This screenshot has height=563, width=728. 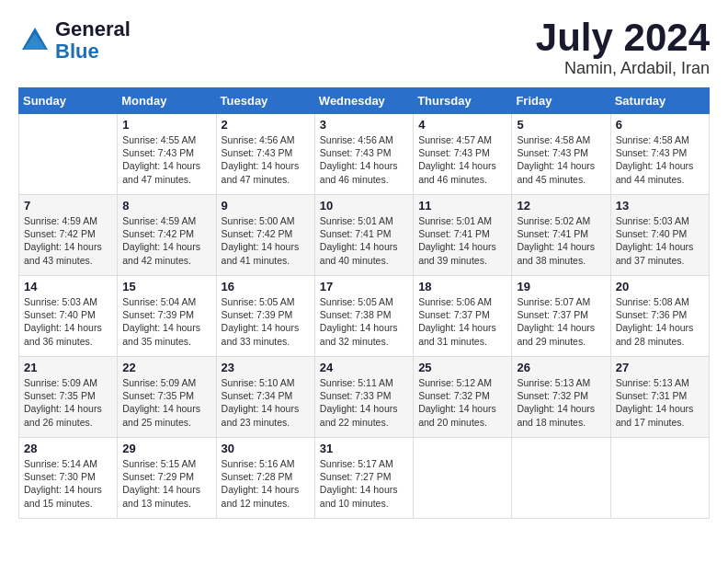 I want to click on calendar-day-cell: 11Sunrise: 5:01 AMSunset: 7:41 PMDayligh…, so click(x=463, y=236).